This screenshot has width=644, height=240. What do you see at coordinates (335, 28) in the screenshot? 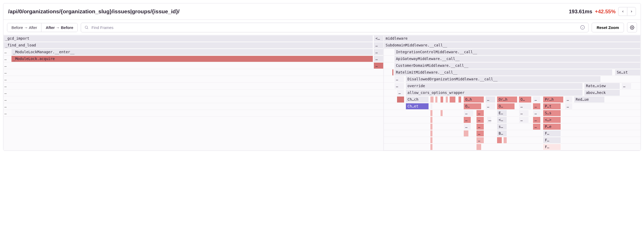
I see `search-input` at bounding box center [335, 28].